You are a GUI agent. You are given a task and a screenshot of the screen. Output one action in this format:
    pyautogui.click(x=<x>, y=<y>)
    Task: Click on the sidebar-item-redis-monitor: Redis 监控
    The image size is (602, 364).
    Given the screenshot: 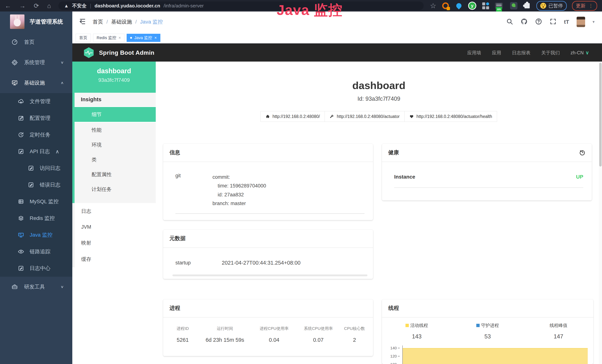 What is the action you would take?
    pyautogui.click(x=36, y=218)
    